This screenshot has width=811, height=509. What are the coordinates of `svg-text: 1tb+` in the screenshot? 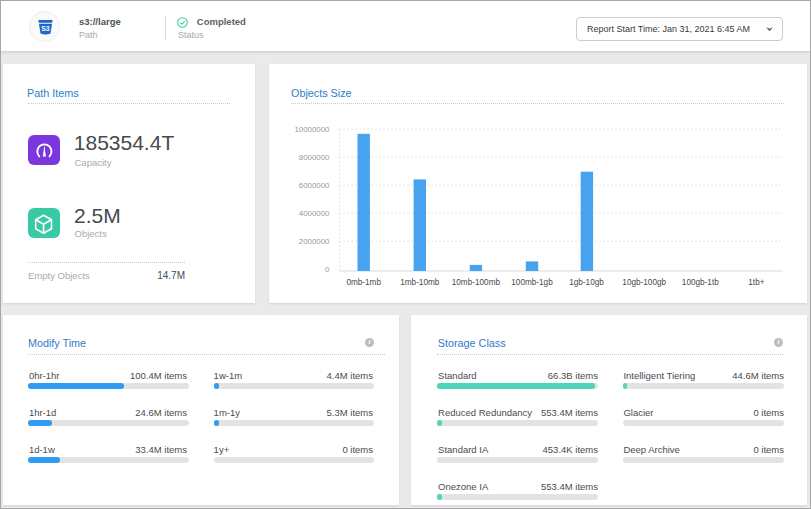 It's located at (756, 282).